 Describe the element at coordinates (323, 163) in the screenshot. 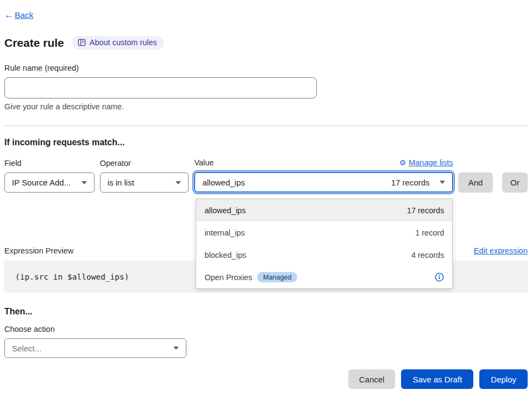

I see `value-header: Value ⚙ Manage lists` at that location.